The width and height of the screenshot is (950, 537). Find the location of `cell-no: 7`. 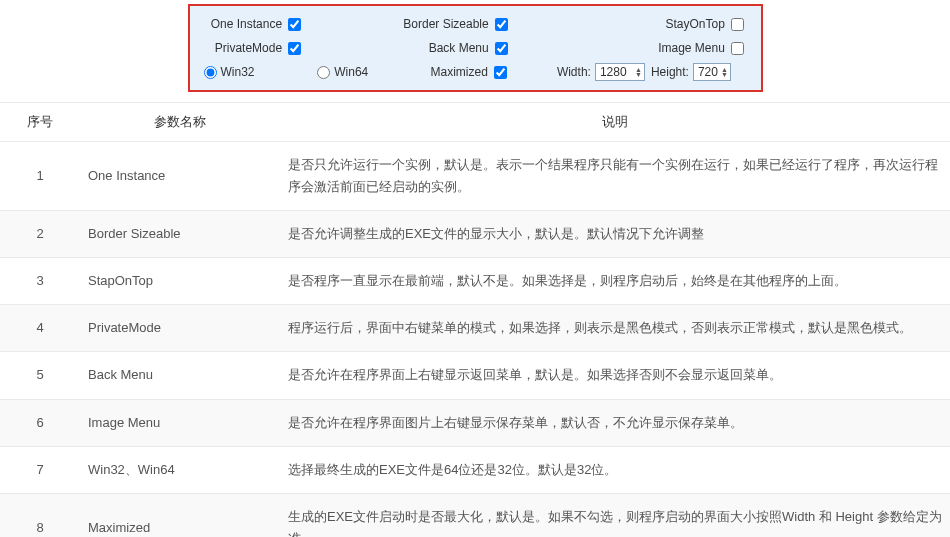

cell-no: 7 is located at coordinates (40, 470).